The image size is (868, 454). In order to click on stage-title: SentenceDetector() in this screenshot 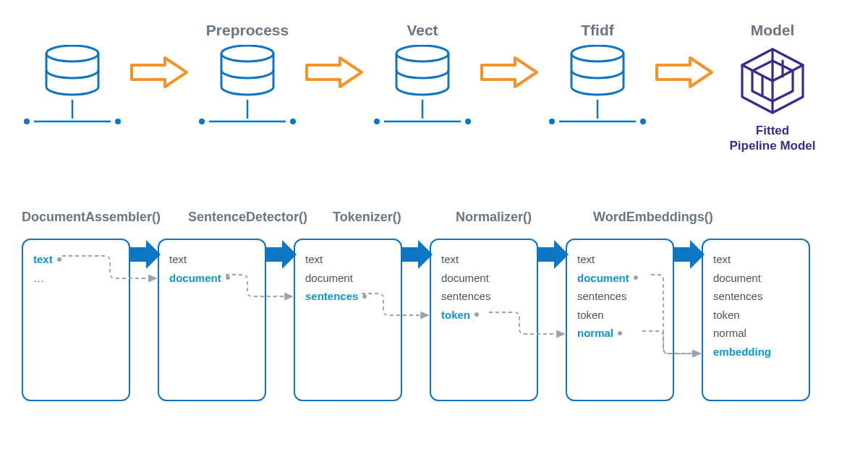, I will do `click(260, 220)`.